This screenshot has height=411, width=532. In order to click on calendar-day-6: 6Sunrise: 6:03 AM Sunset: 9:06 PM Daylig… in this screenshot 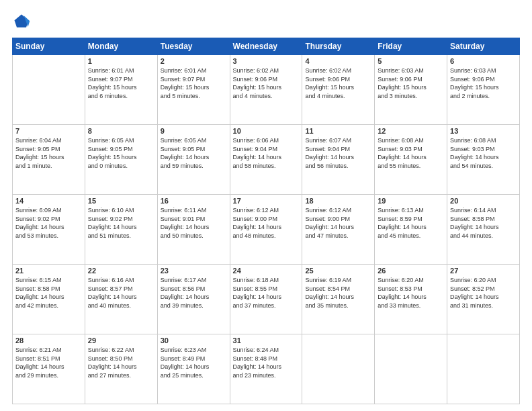, I will do `click(484, 90)`.